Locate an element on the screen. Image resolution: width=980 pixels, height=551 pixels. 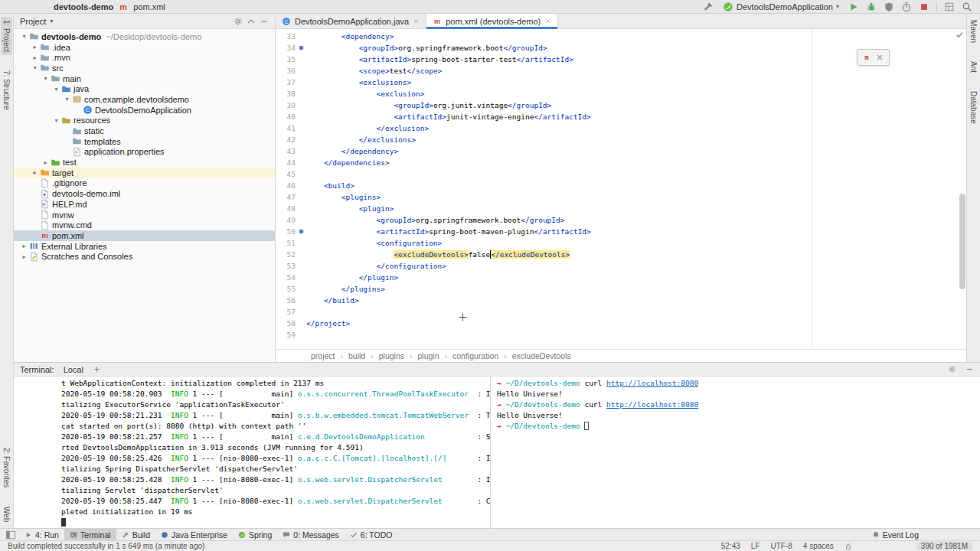
memory-indicator: 390 of 1981M is located at coordinates (945, 546).